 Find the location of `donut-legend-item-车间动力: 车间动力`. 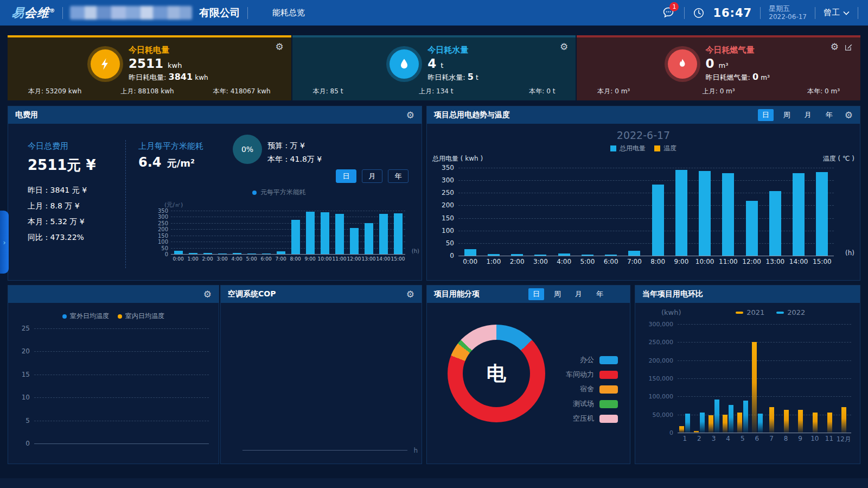

donut-legend-item-车间动力: 车间动力 is located at coordinates (592, 375).